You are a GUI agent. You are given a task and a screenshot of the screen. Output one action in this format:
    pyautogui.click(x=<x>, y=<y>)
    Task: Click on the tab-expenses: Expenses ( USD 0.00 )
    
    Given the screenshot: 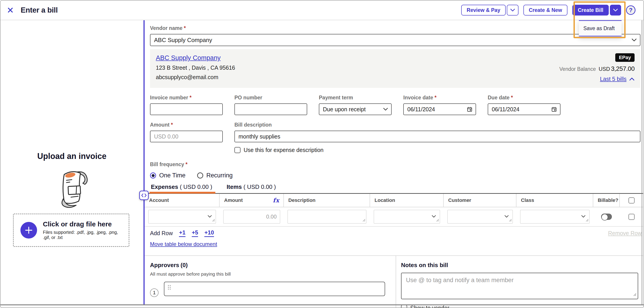 What is the action you would take?
    pyautogui.click(x=182, y=188)
    